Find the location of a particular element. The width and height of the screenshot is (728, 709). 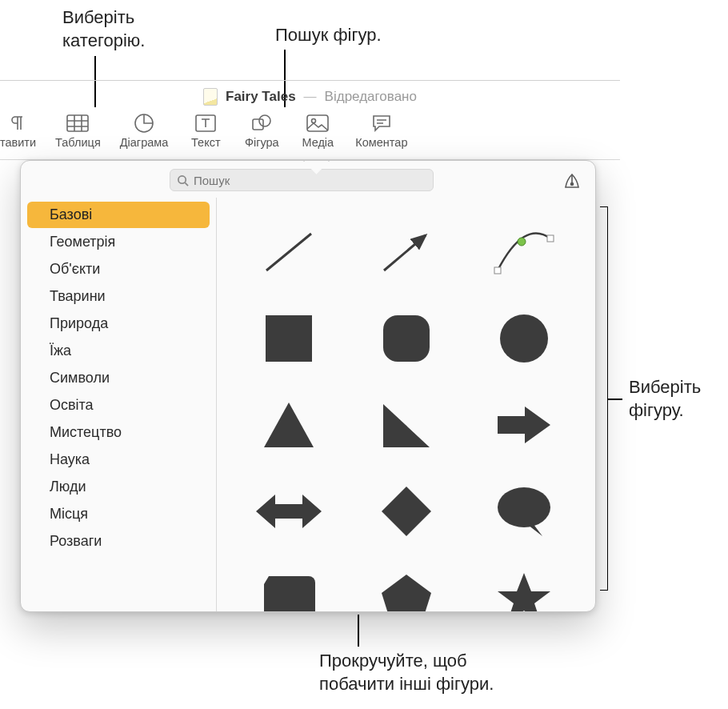

sidebar-item-category: Освіта is located at coordinates (118, 405).